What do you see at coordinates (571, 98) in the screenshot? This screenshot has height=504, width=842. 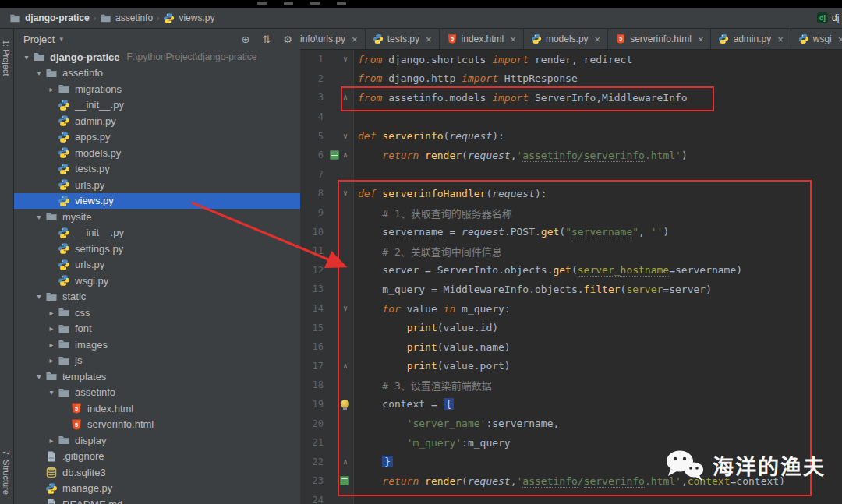 I see `code-line: 3∧from assetinfo.models import ServerInf…` at bounding box center [571, 98].